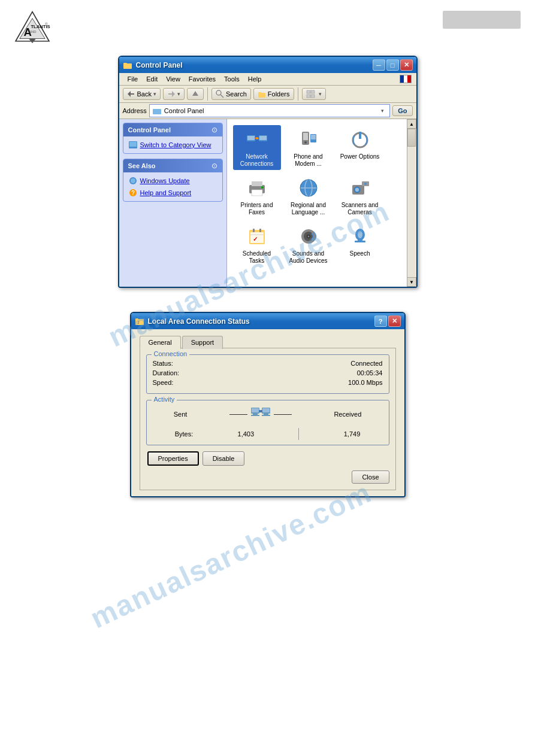 The image size is (535, 756). Describe the element at coordinates (231, 94) in the screenshot. I see `search-button: Search` at that location.